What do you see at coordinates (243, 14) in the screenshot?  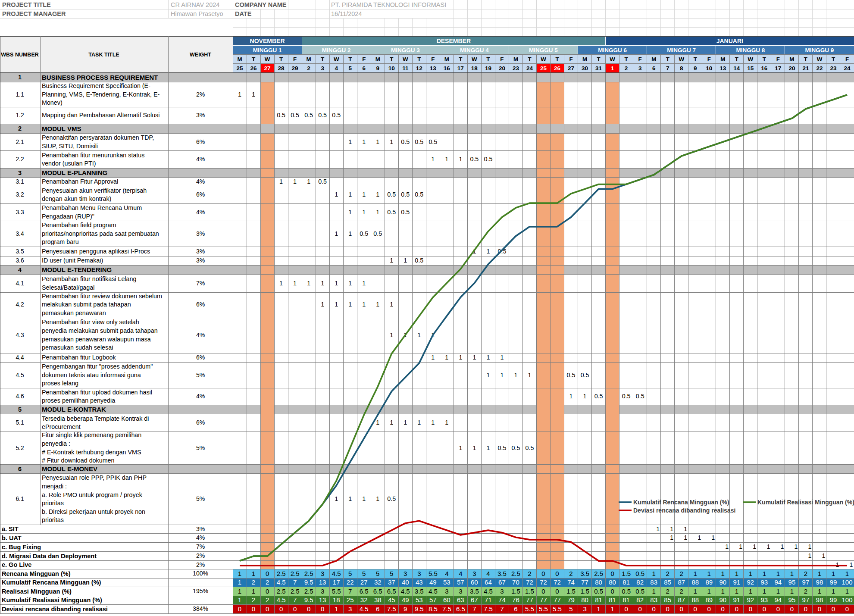 I see `svg-text: DATE` at bounding box center [243, 14].